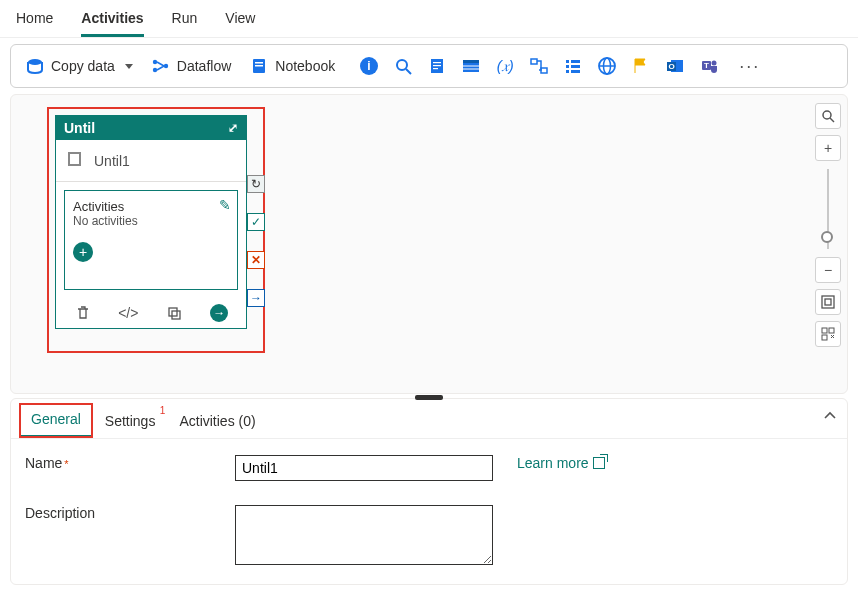 Image resolution: width=858 pixels, height=612 pixels. Describe the element at coordinates (151, 128) in the screenshot. I see `activity-header: Until ⤢` at that location.